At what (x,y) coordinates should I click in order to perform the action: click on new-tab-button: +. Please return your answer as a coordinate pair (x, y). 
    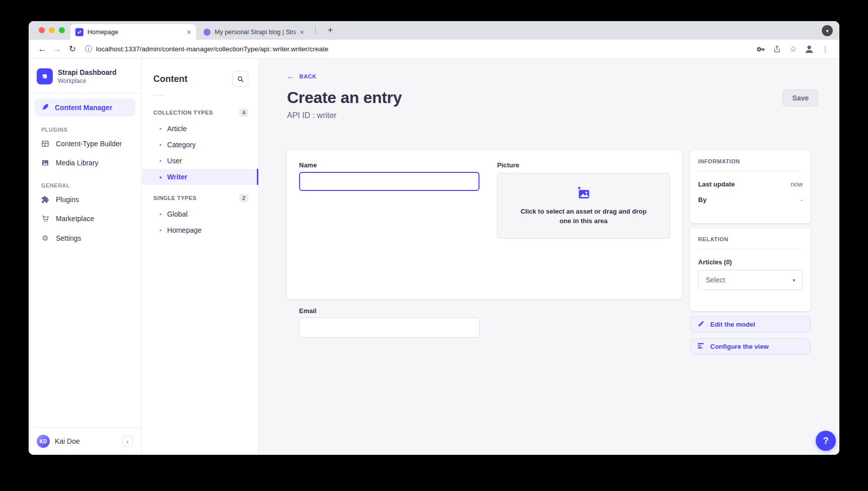
    Looking at the image, I should click on (330, 30).